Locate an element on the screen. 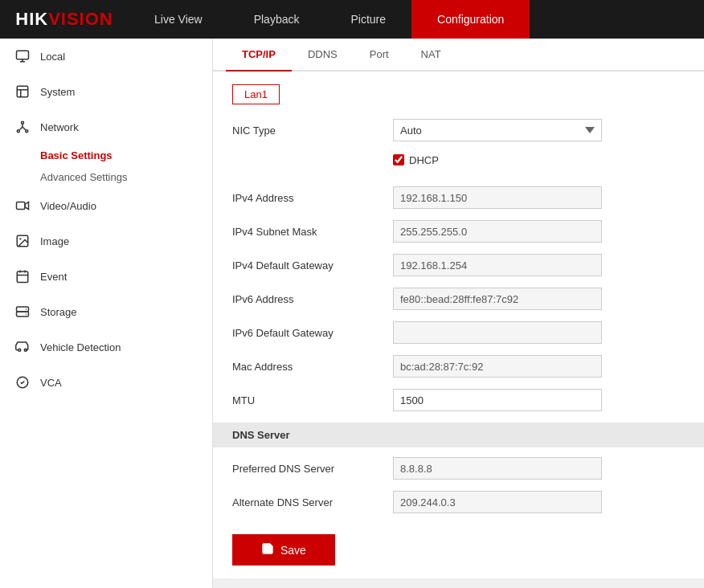  vca-icon is located at coordinates (23, 382).